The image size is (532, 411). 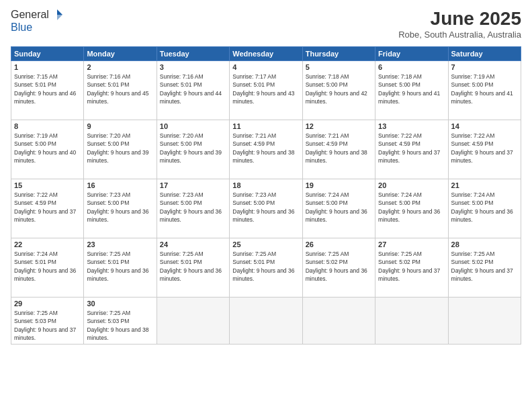 What do you see at coordinates (484, 268) in the screenshot?
I see `calendar-cell: 28 Sunrise: 7:25 AM Sunset: 5:02 PM Dayl…` at bounding box center [484, 268].